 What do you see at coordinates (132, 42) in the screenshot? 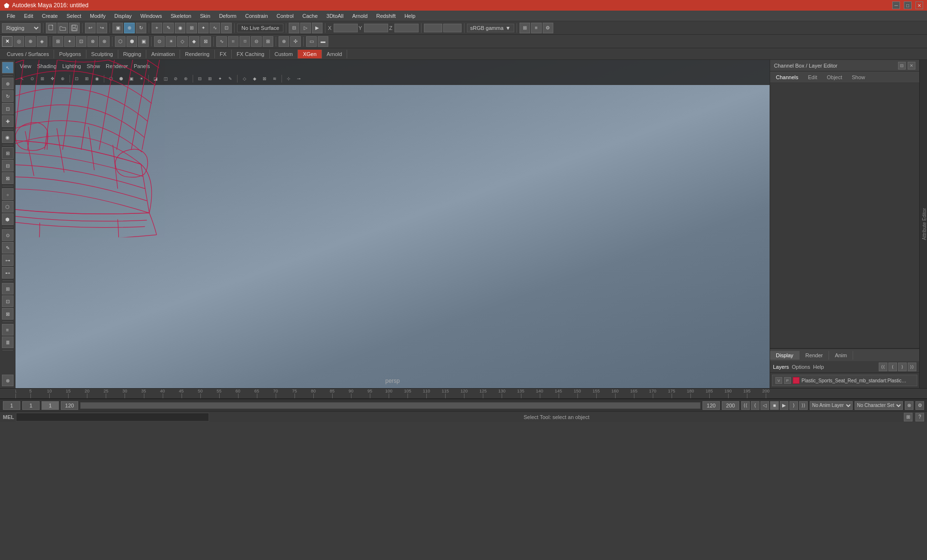
I see `solid-button: ⬢` at bounding box center [132, 42].